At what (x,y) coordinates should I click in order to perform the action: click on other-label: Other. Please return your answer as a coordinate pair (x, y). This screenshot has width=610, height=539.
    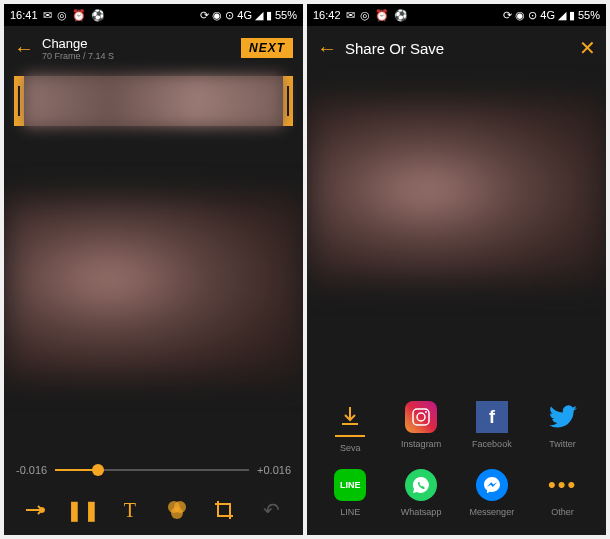
    Looking at the image, I should click on (562, 512).